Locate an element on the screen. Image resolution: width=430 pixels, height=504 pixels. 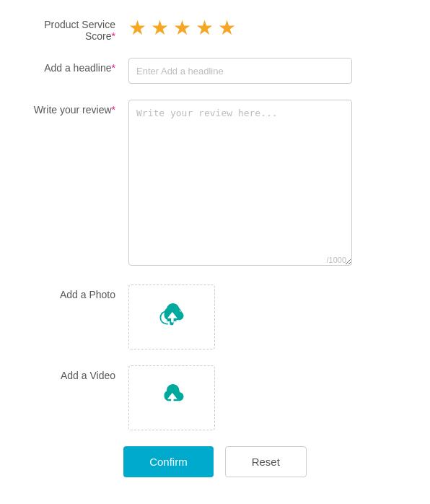
photo-row: Add a Photo is located at coordinates (215, 317).